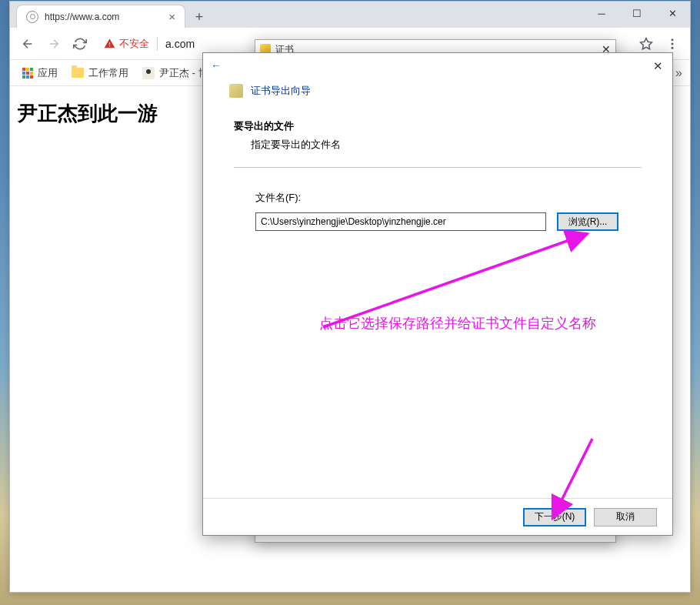 This screenshot has height=605, width=700. I want to click on wizard-header: 证书导出向导, so click(438, 82).